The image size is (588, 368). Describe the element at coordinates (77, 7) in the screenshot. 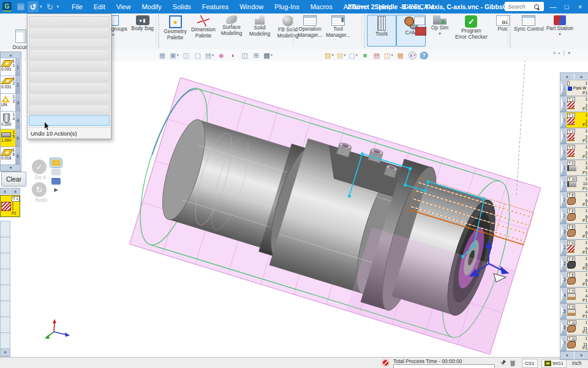

I see `menu-item: File` at that location.